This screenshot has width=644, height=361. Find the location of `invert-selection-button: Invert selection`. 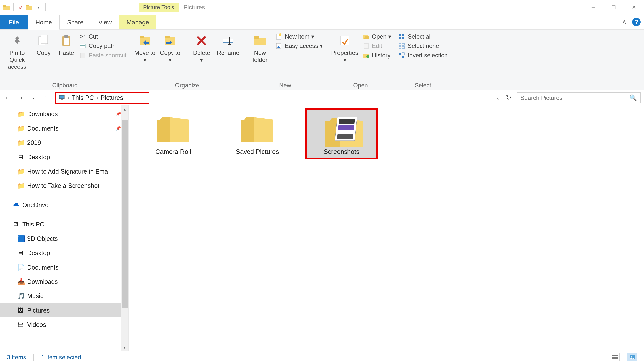

invert-selection-button: Invert selection is located at coordinates (423, 55).